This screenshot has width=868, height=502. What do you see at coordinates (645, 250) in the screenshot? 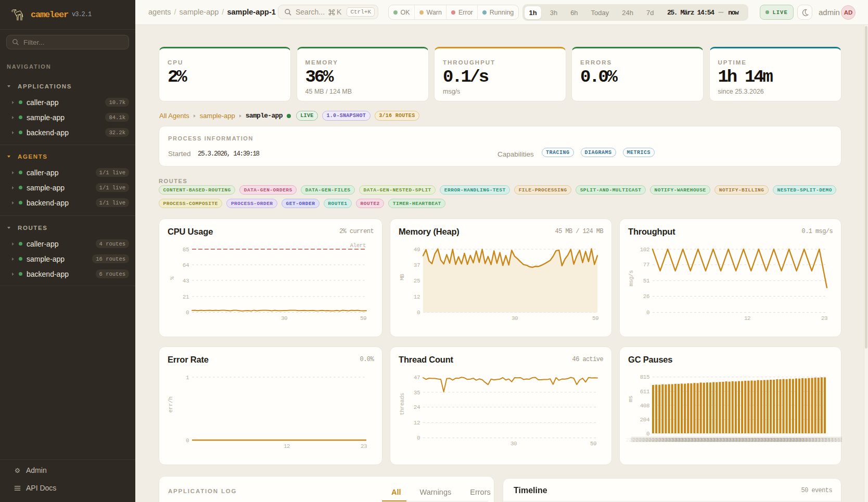
I see `svg-text: 102` at bounding box center [645, 250].